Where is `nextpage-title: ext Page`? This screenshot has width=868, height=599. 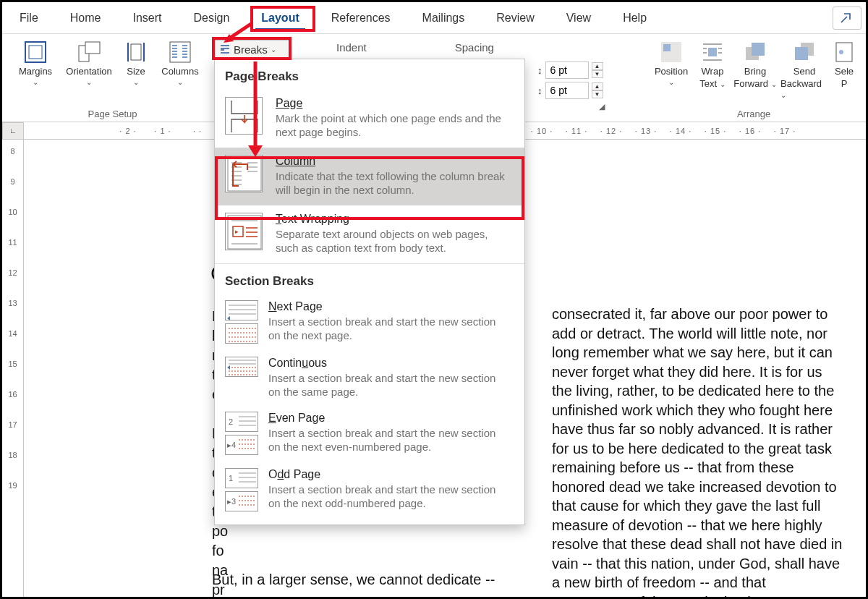 nextpage-title: ext Page is located at coordinates (299, 307).